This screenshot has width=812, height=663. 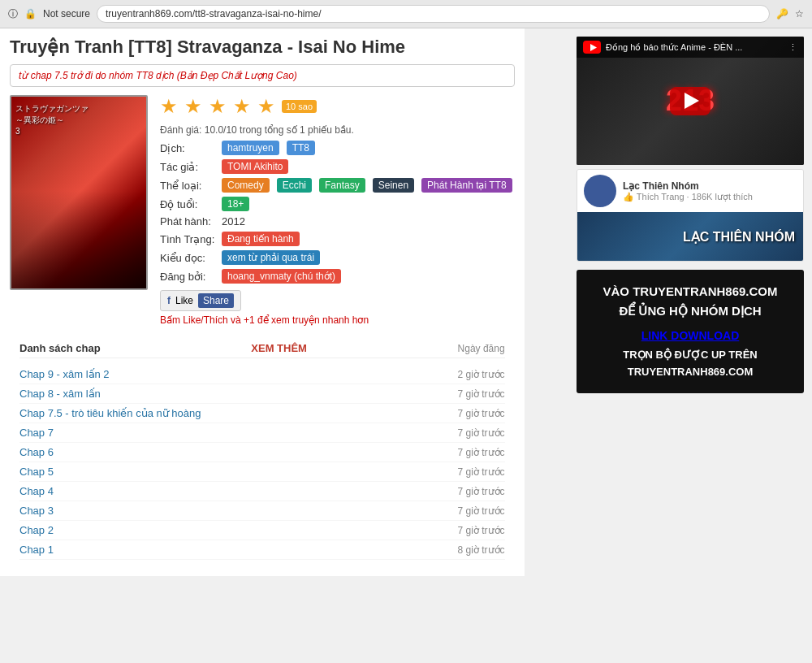 I want to click on page-title: Truyện Tranh [TT8] Stravaganza - Isai No…, so click(x=262, y=47).